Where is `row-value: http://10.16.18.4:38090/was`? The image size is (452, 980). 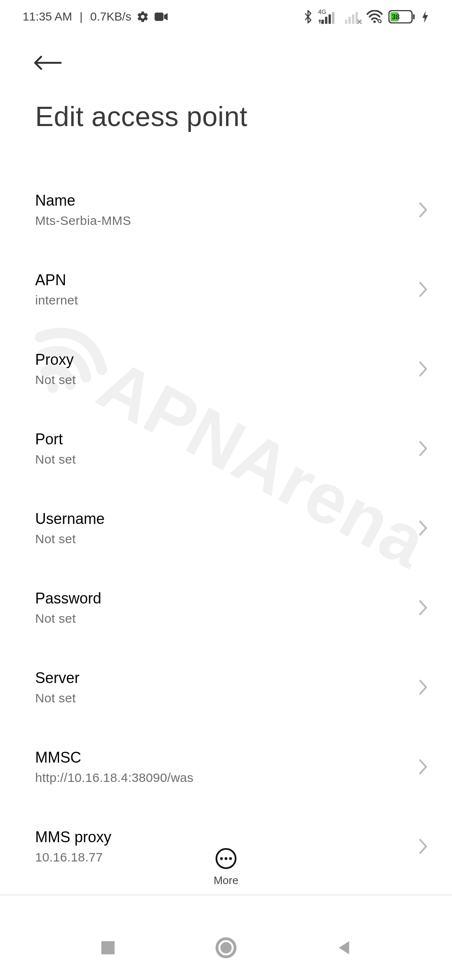 row-value: http://10.16.18.4:38090/was is located at coordinates (218, 777).